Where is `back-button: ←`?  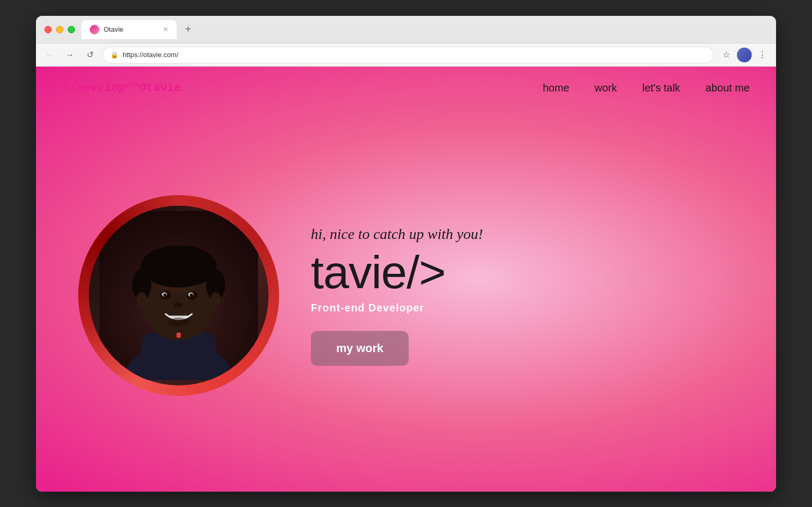 back-button: ← is located at coordinates (50, 55).